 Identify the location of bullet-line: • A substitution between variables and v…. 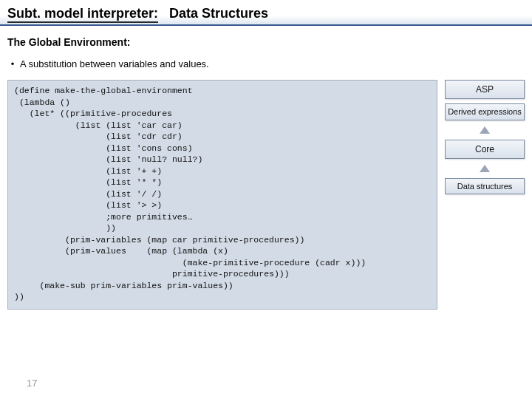
(266, 66).